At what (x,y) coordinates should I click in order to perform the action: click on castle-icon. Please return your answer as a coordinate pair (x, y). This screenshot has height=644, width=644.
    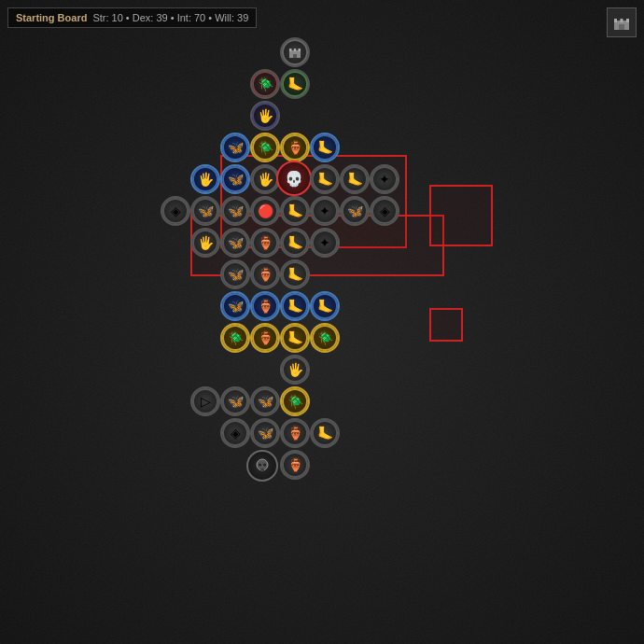
    Looking at the image, I should click on (622, 22).